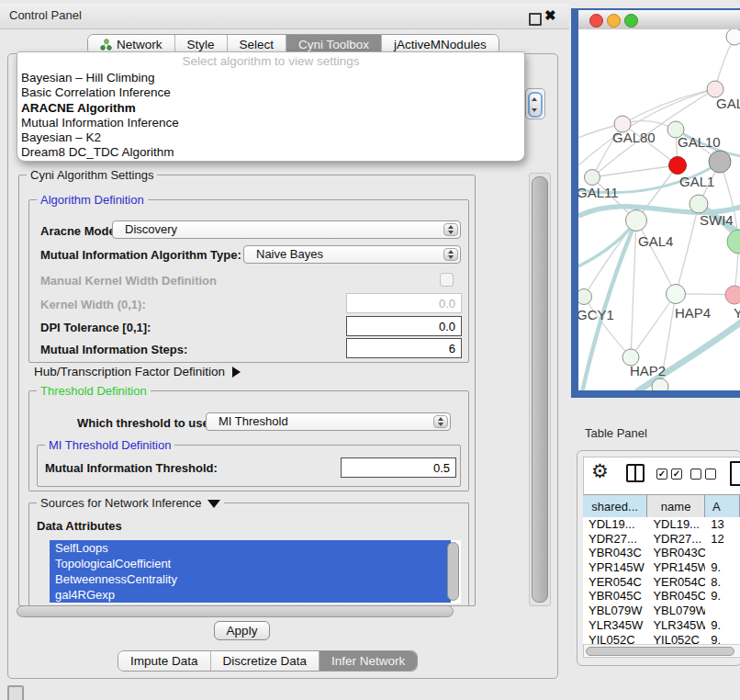  Describe the element at coordinates (615, 568) in the screenshot. I see `table-cell: YPR145W` at that location.